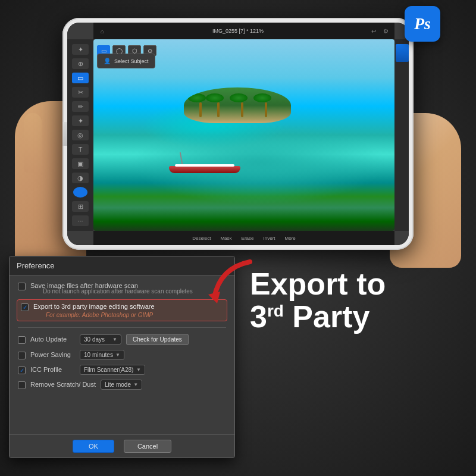 This screenshot has width=476, height=476. Describe the element at coordinates (122, 384) in the screenshot. I see `pref-row-remove-scratch: Remove Scratch/ Dust Lite mode ▼` at that location.